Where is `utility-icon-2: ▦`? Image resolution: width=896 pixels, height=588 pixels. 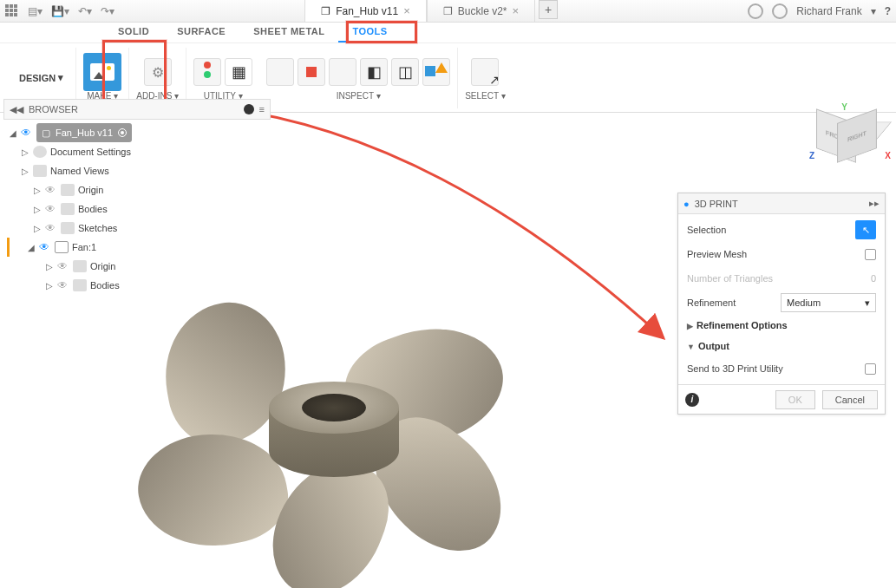 utility-icon-2: ▦ is located at coordinates (239, 72).